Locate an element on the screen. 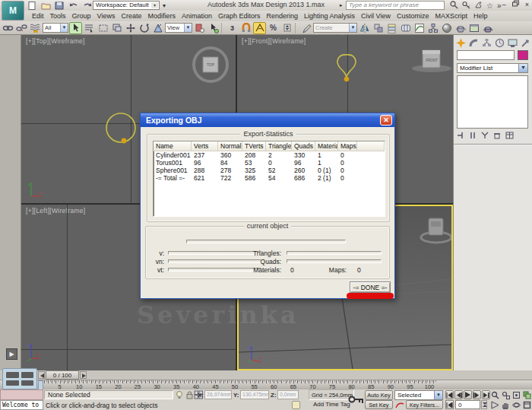  pin-stack-icon is located at coordinates (461, 136).